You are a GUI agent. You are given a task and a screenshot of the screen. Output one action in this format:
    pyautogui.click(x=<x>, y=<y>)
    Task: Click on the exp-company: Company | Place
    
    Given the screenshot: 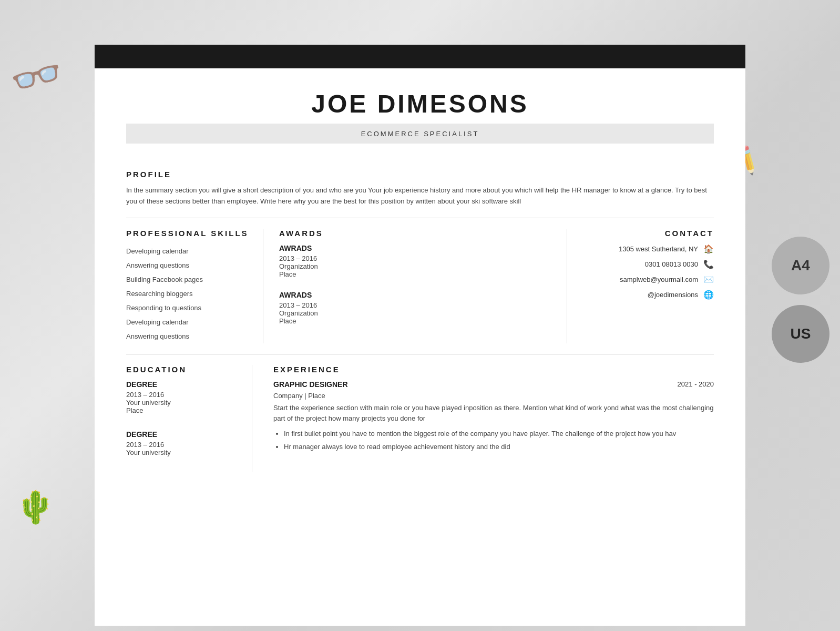 What is the action you would take?
    pyautogui.click(x=494, y=395)
    